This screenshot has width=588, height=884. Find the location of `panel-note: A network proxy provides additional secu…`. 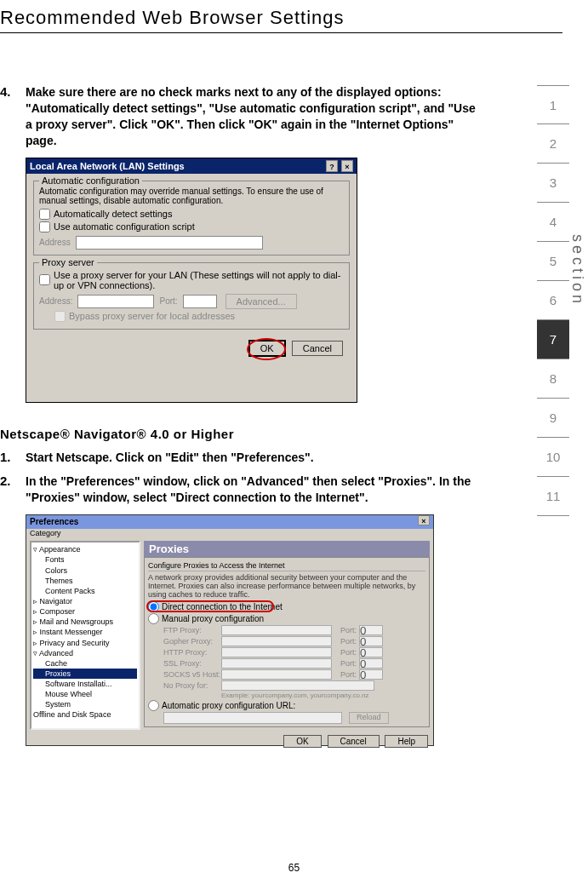

panel-note: A network proxy provides additional secu… is located at coordinates (287, 586).